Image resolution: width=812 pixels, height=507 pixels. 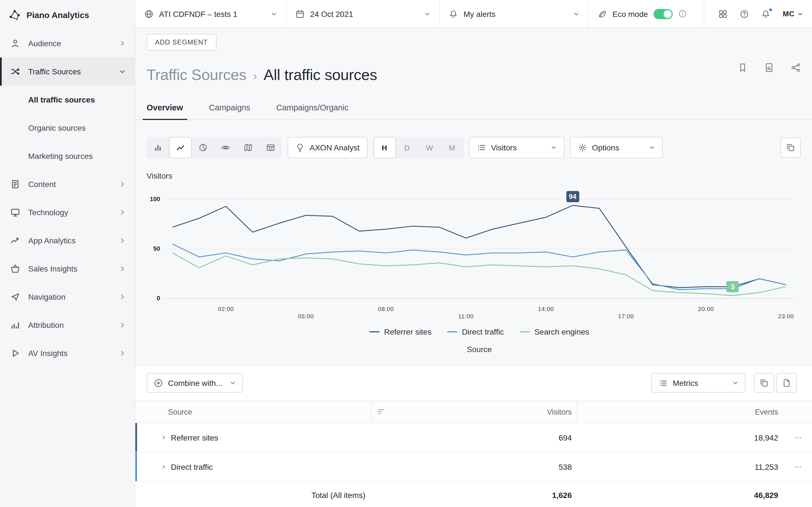 What do you see at coordinates (680, 494) in the screenshot?
I see `total-events-value: 46,829` at bounding box center [680, 494].